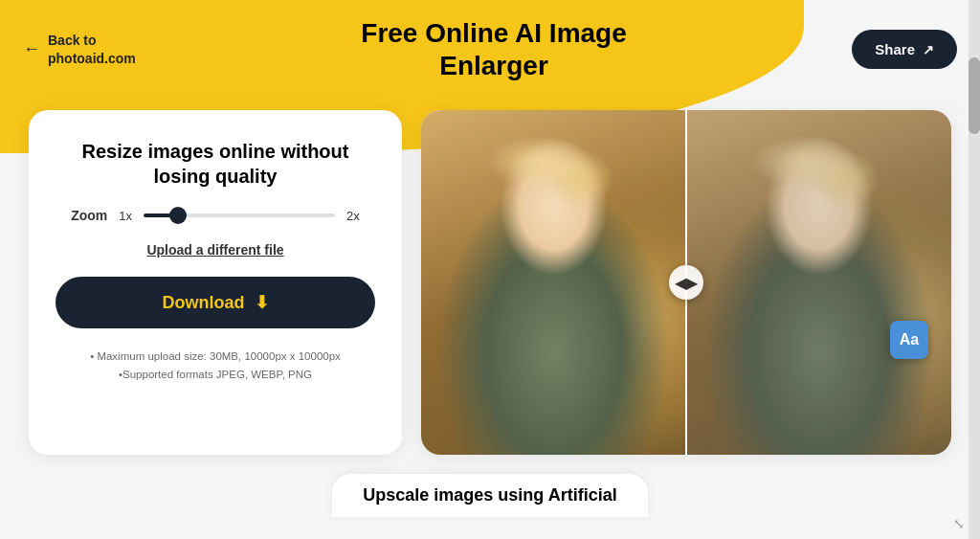 This screenshot has width=980, height=539. I want to click on back-link: ← Back tophotoaid.com, so click(79, 49).